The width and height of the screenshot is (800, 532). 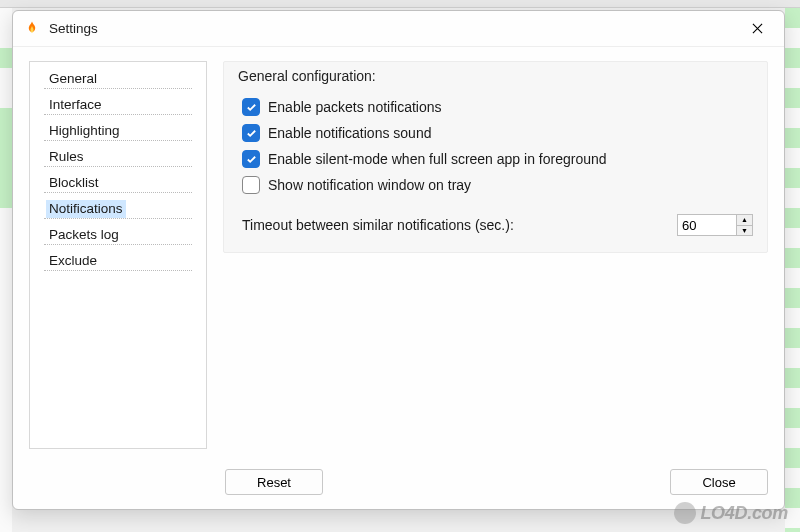 What do you see at coordinates (398, 29) in the screenshot?
I see `titlebar: Settings` at bounding box center [398, 29].